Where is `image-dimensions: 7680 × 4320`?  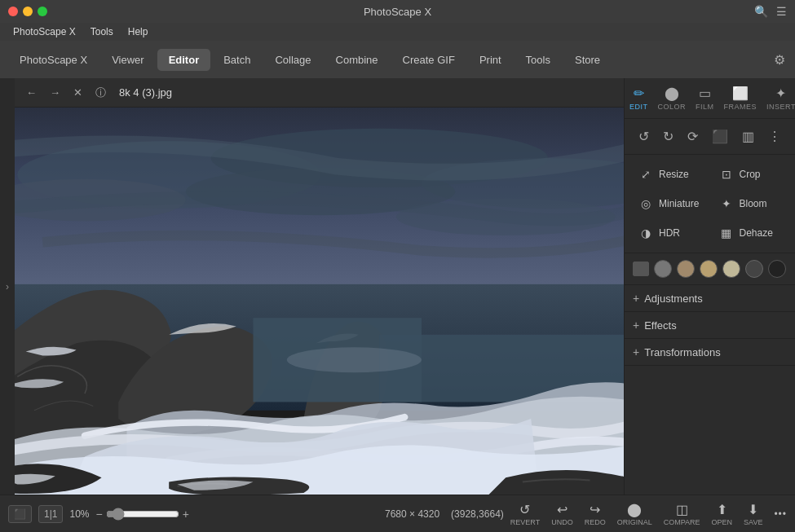 image-dimensions: 7680 × 4320 is located at coordinates (413, 514).